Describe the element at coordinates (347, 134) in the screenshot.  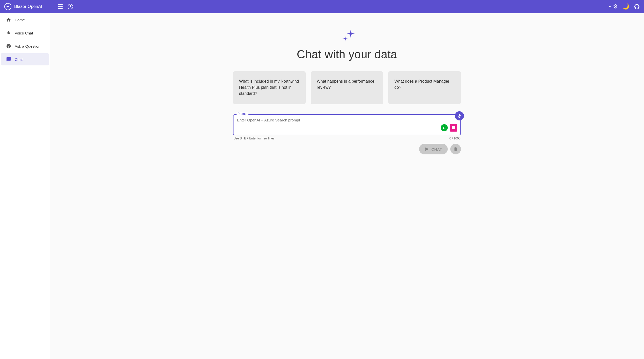
I see `prompt-area: Prompt G Use Shift + Enter for new lines…` at that location.